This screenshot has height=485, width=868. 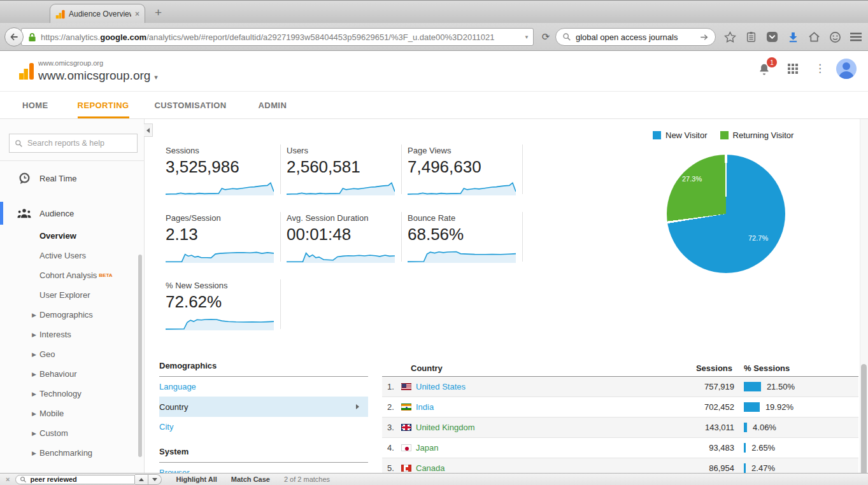 What do you see at coordinates (636, 37) in the screenshot?
I see `browser-search-bar` at bounding box center [636, 37].